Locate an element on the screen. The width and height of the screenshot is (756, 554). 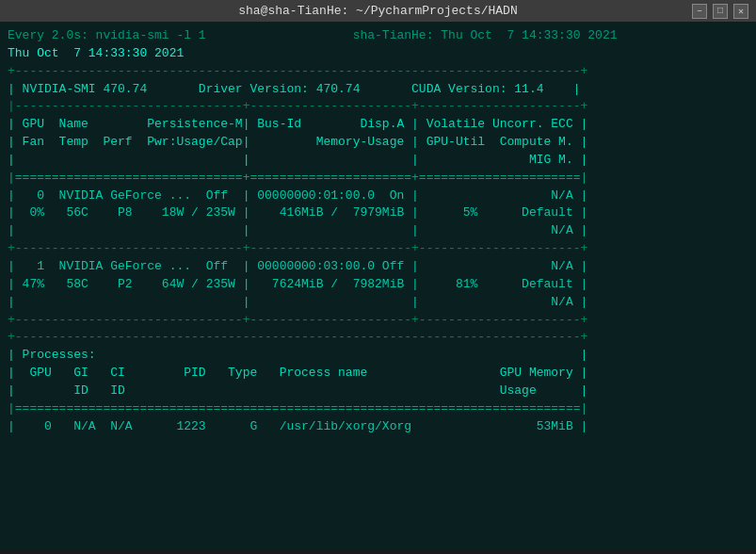
terminal-line-10: |===============================+=======… is located at coordinates (378, 179).